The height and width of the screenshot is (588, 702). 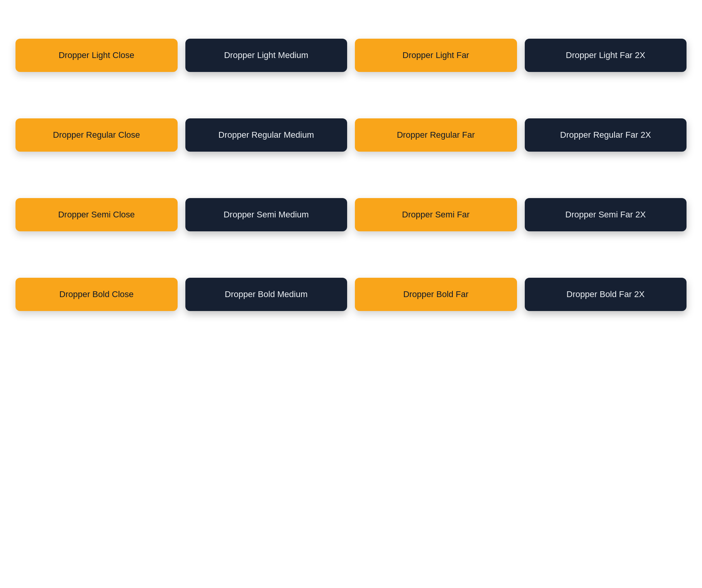 What do you see at coordinates (266, 294) in the screenshot?
I see `dropper-bold-medium-button: Dropper Bold Medium` at bounding box center [266, 294].